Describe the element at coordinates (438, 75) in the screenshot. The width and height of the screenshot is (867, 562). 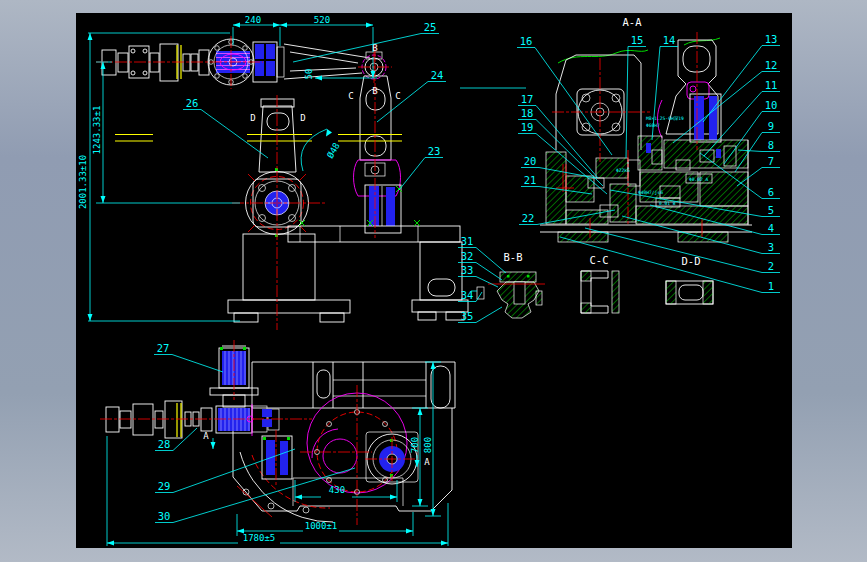
I see `balloon-number: 24` at that location.